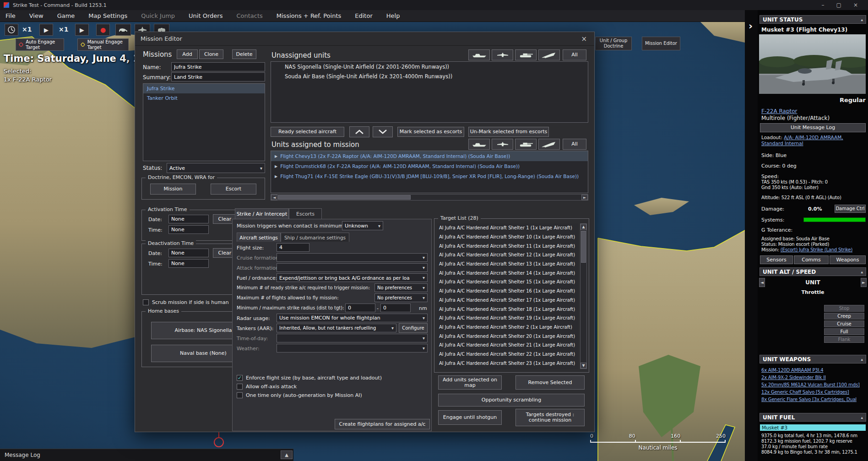 Image resolution: width=868 pixels, height=461 pixels. Describe the element at coordinates (850, 209) in the screenshot. I see `damage-ctrl-button: Damage Ctrl` at that location.